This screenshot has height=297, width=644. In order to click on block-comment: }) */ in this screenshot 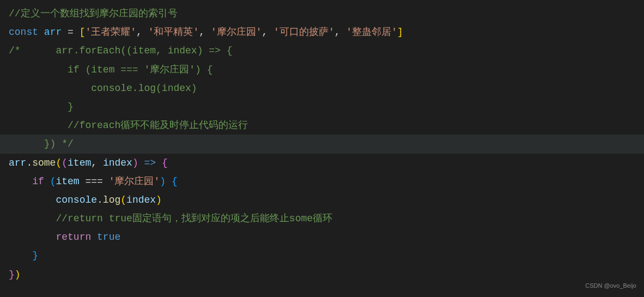, I will do `click(41, 144)`.